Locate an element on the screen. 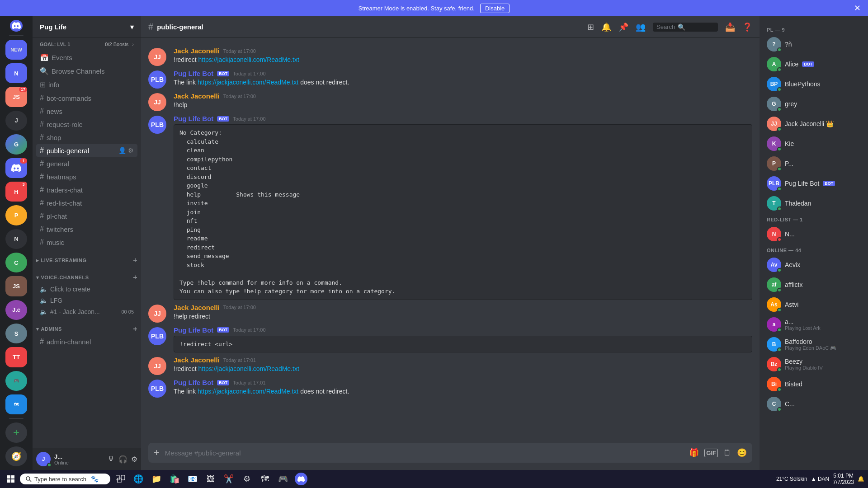 This screenshot has height=488, width=868. taskbar-app-snip: ✂️ is located at coordinates (229, 479).